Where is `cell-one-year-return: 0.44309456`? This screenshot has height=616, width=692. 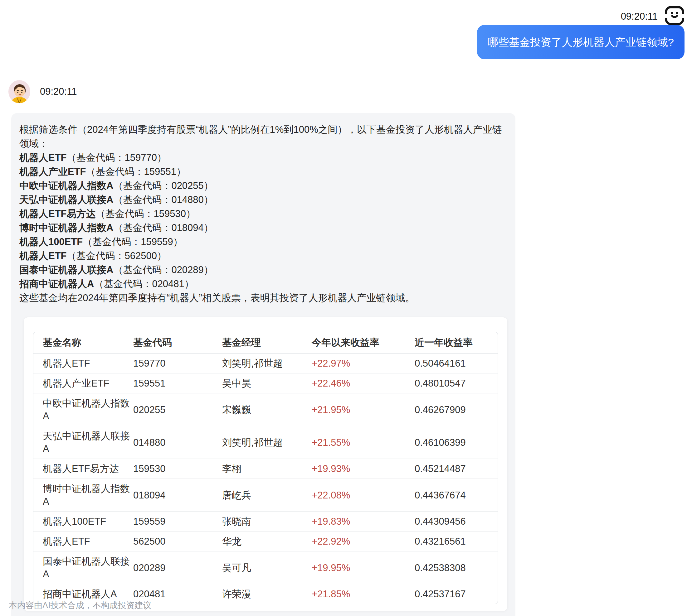 cell-one-year-return: 0.44309456 is located at coordinates (456, 521).